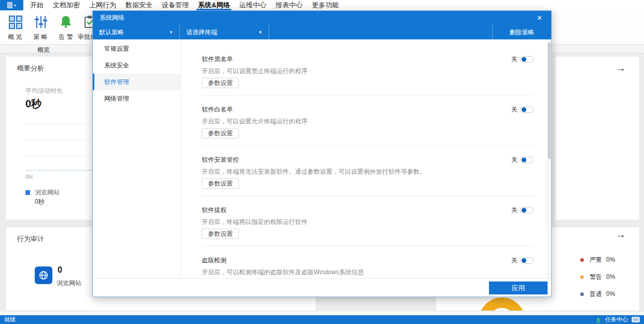 Image resolution: width=644 pixels, height=324 pixels. What do you see at coordinates (40, 22) in the screenshot?
I see `sliders-icon` at bounding box center [40, 22].